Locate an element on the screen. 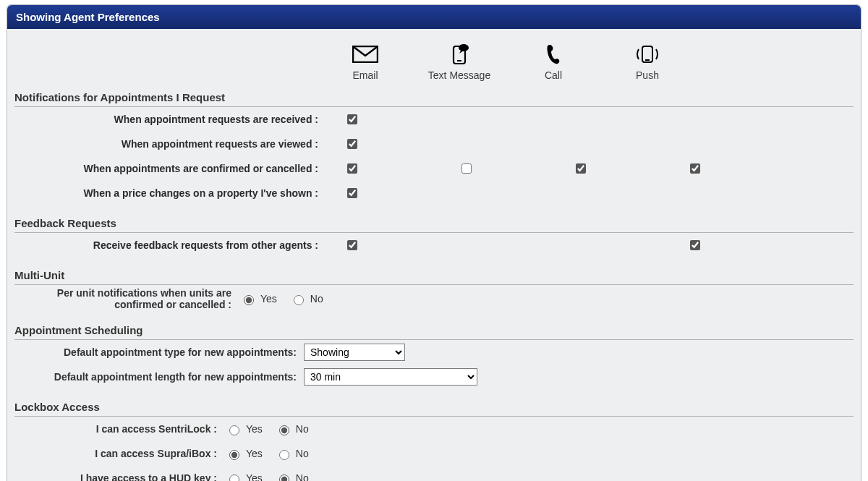 This screenshot has width=868, height=481. perunit-yes-radio is located at coordinates (249, 300).